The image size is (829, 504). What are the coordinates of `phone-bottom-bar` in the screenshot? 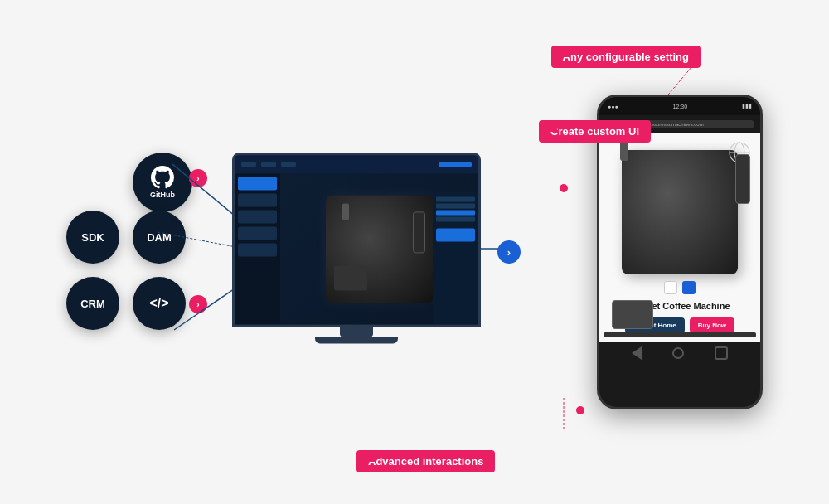 It's located at (680, 353).